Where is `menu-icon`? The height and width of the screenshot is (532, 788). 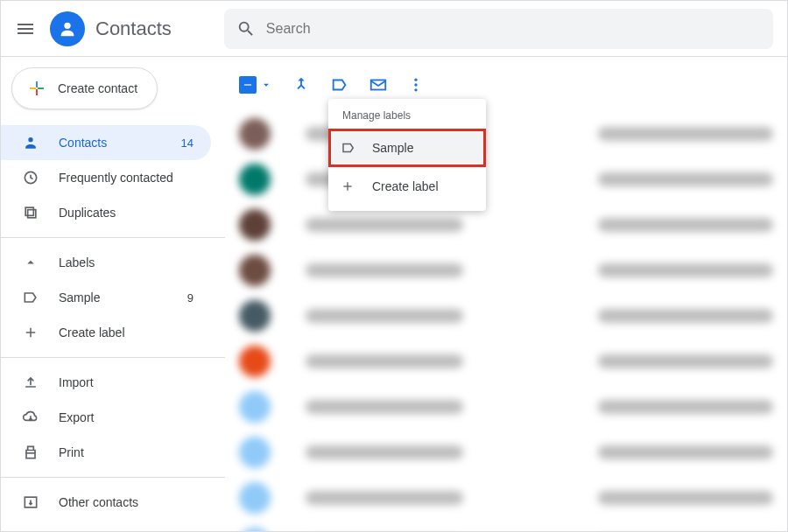 menu-icon is located at coordinates (25, 29).